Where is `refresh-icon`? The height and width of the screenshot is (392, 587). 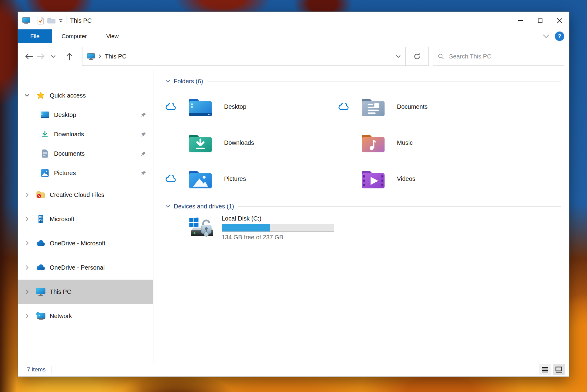 refresh-icon is located at coordinates (417, 56).